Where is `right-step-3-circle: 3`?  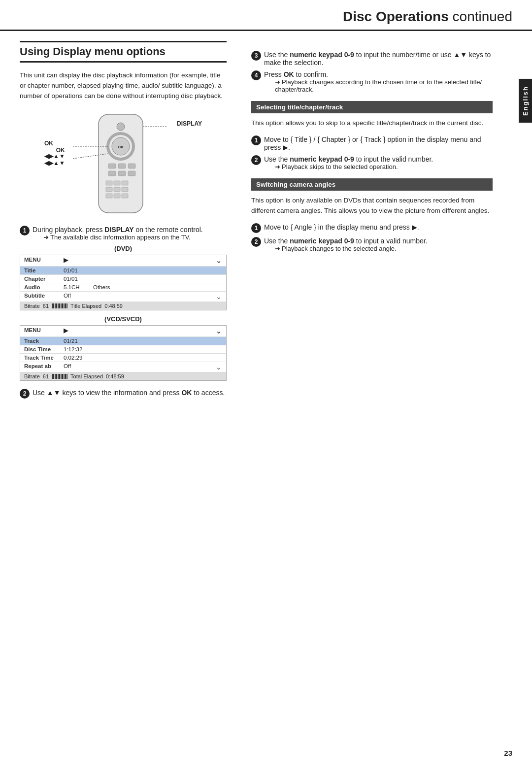 right-step-3-circle: 3 is located at coordinates (256, 56).